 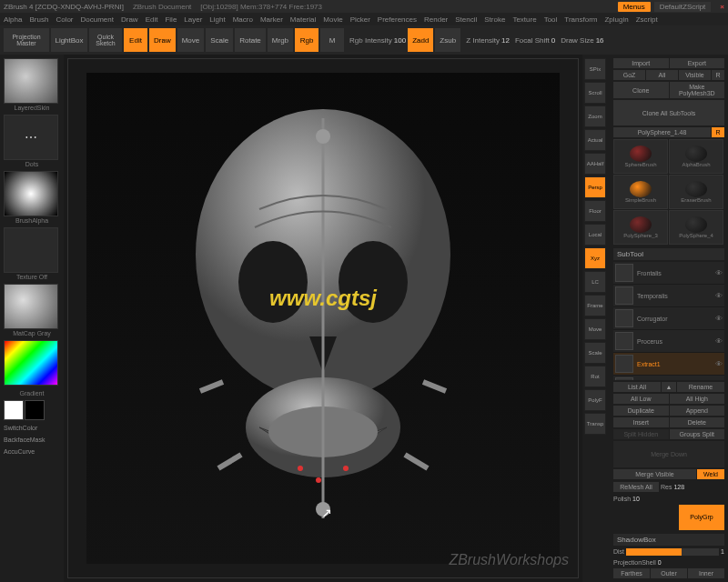 I want to click on subtool-polysphere_3: PolySphere_3👁, so click(x=669, y=378).